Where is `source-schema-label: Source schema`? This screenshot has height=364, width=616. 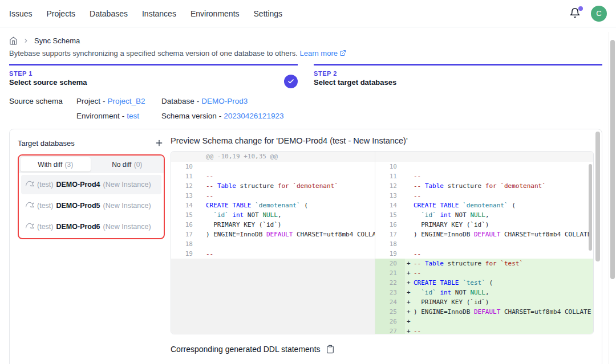 source-schema-label: Source schema is located at coordinates (43, 108).